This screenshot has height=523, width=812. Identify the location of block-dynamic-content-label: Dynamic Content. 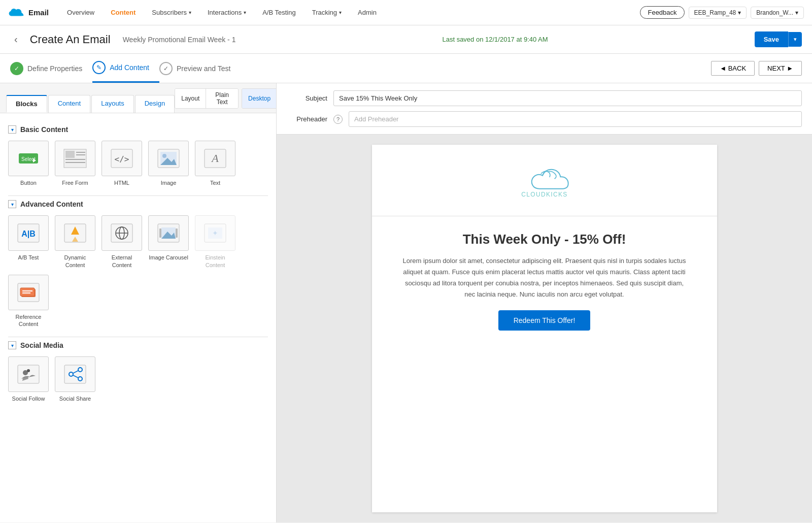
(75, 261).